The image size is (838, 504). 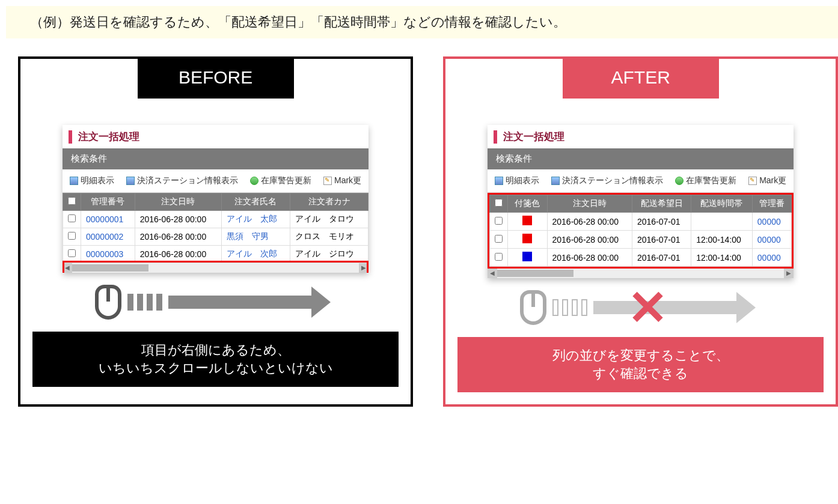 What do you see at coordinates (255, 220) in the screenshot?
I see `orderer-name-link: アイル 太郎` at bounding box center [255, 220].